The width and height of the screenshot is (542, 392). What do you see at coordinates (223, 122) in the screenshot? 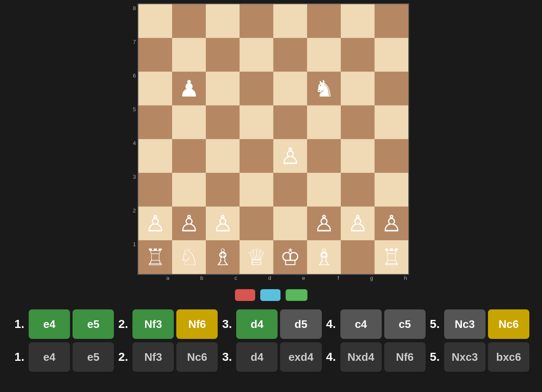
I see `square-c5` at bounding box center [223, 122].